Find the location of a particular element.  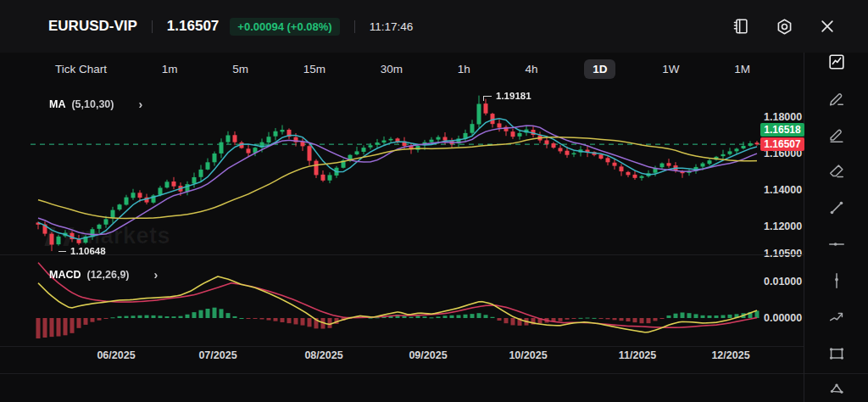

marker-icon is located at coordinates (837, 135).